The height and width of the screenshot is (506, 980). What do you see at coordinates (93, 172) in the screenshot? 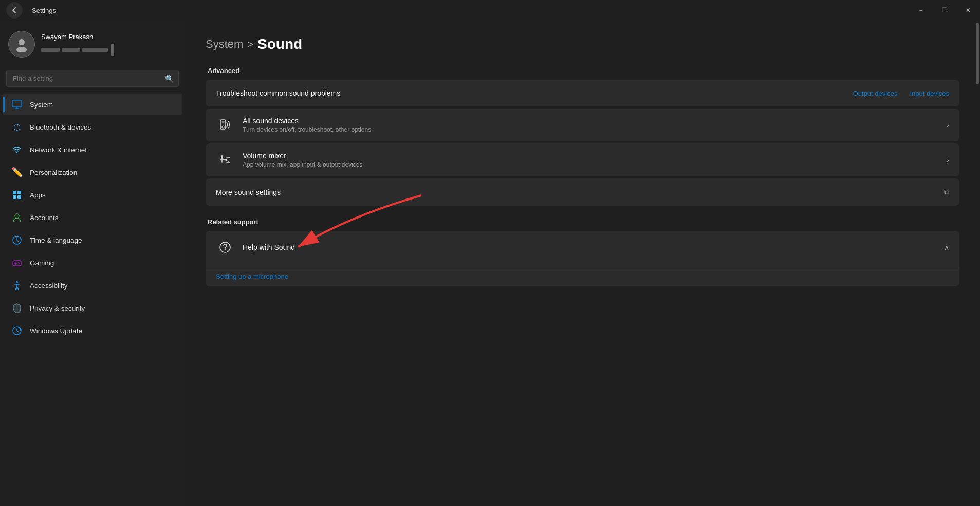
I see `sidebar-item-personalization: ✏️ Personalization` at bounding box center [93, 172].